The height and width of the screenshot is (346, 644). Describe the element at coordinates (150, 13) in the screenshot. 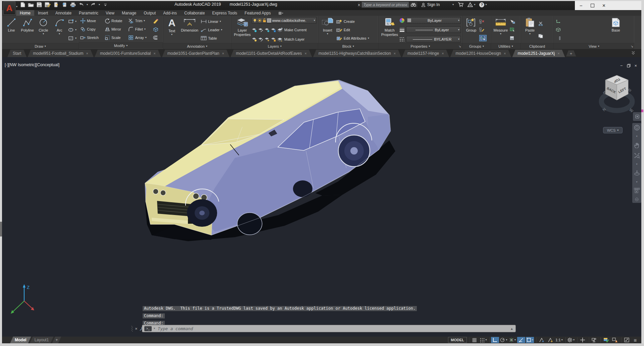

I see `ribbon-tab-output: Output` at that location.